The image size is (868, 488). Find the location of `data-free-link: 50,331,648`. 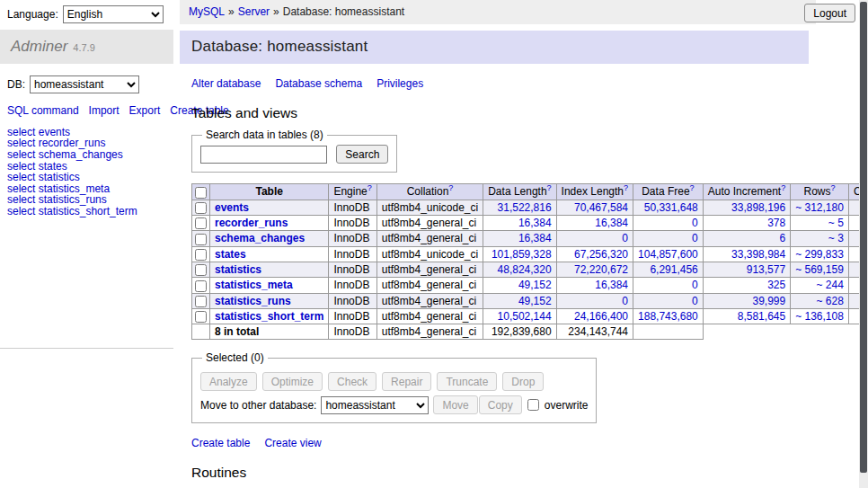

data-free-link: 50,331,648 is located at coordinates (671, 208).